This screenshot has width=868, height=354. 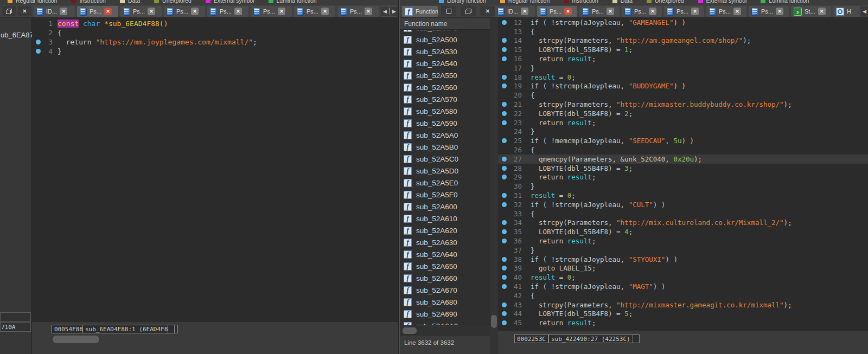 What do you see at coordinates (683, 141) in the screenshot?
I see `code-line-25: 25if ( !memcmp(aJoypleau, "SEEDCAU", 5u)…` at bounding box center [683, 141].